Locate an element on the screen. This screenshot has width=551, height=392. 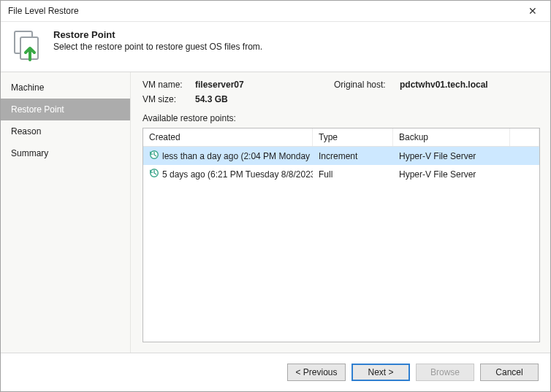
cell-created: 5 days ago (6:21 PM Tuesday 8/8/2023) is located at coordinates (238, 174).